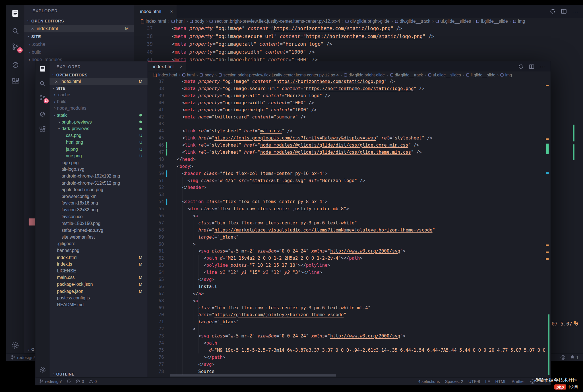  What do you see at coordinates (346, 329) in the screenshot?
I see `code-line-72: 72 >` at bounding box center [346, 329].